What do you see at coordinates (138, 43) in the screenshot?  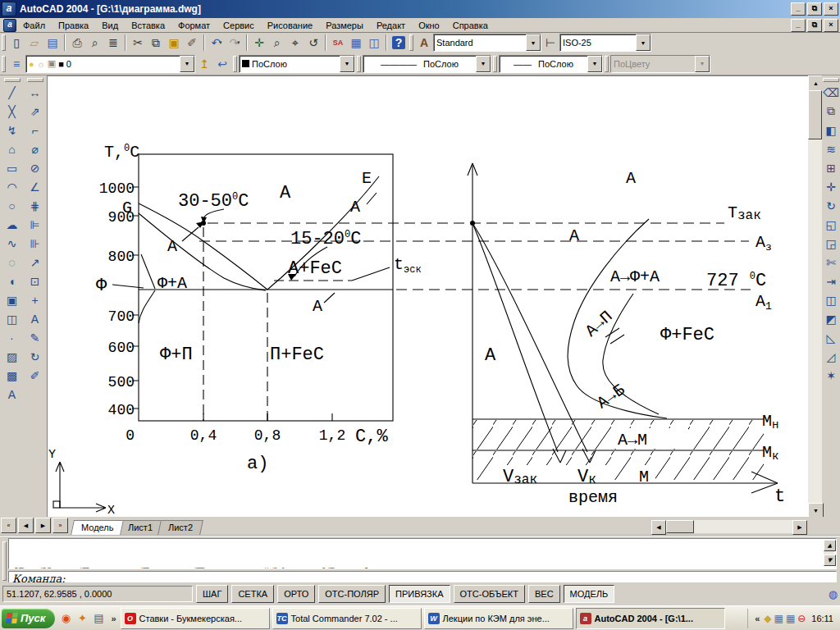 I see `cut-button: ✂` at bounding box center [138, 43].